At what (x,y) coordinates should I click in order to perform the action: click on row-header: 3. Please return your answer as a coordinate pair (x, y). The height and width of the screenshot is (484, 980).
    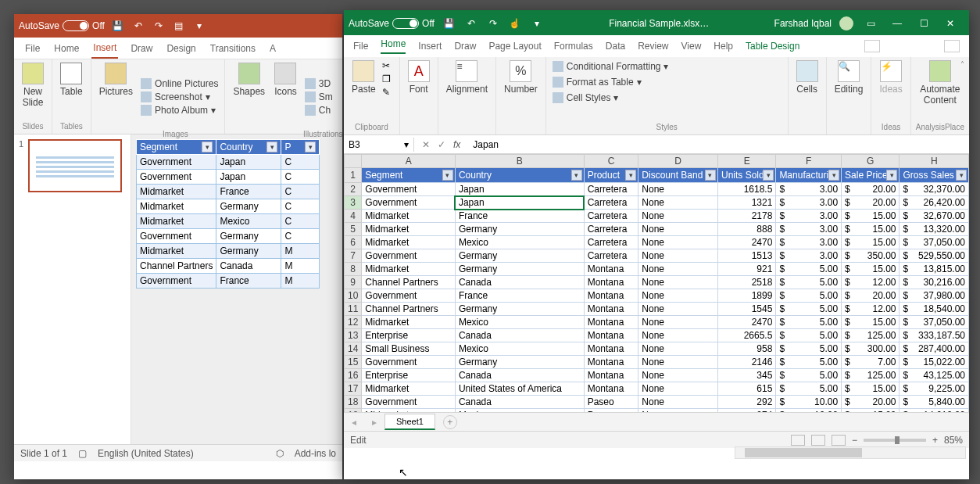
    Looking at the image, I should click on (353, 203).